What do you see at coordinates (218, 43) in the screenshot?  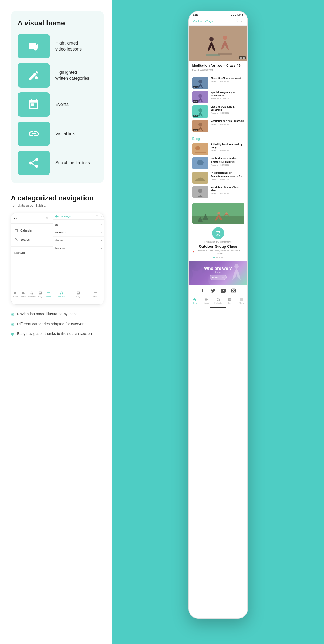 I see `hero-video: 00:33` at bounding box center [218, 43].